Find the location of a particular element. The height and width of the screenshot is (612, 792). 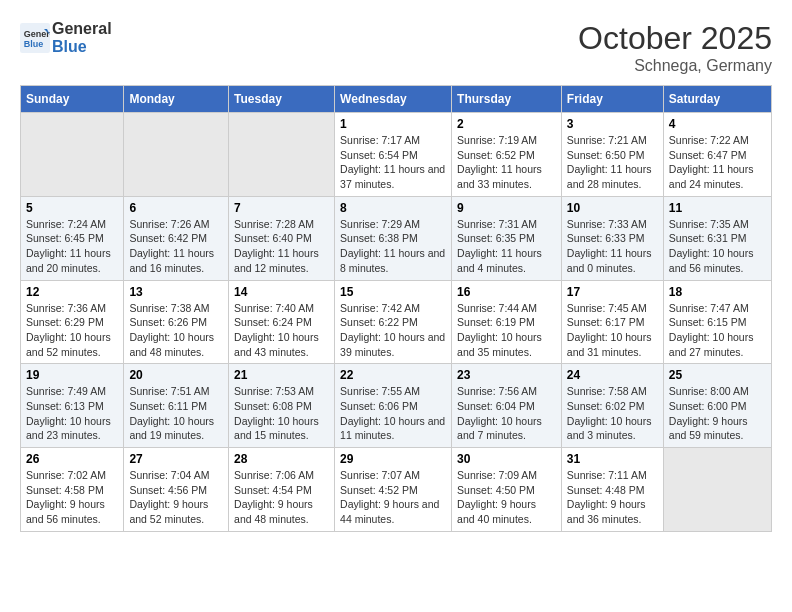

day-info: Sunrise: 7:24 AMSunset: 6:45 PMDaylight:… is located at coordinates (72, 246).